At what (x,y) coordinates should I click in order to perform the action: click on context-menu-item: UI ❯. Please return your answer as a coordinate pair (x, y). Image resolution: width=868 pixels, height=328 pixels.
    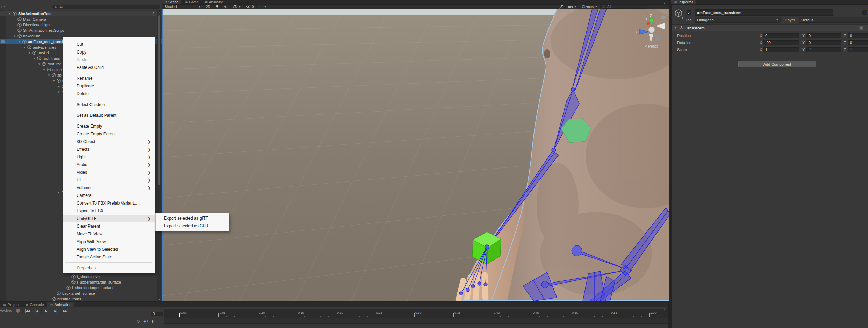
    Looking at the image, I should click on (109, 180).